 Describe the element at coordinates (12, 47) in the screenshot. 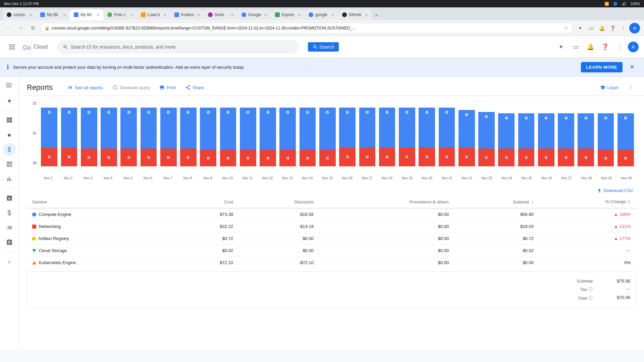

I see `hamburger-menu` at that location.